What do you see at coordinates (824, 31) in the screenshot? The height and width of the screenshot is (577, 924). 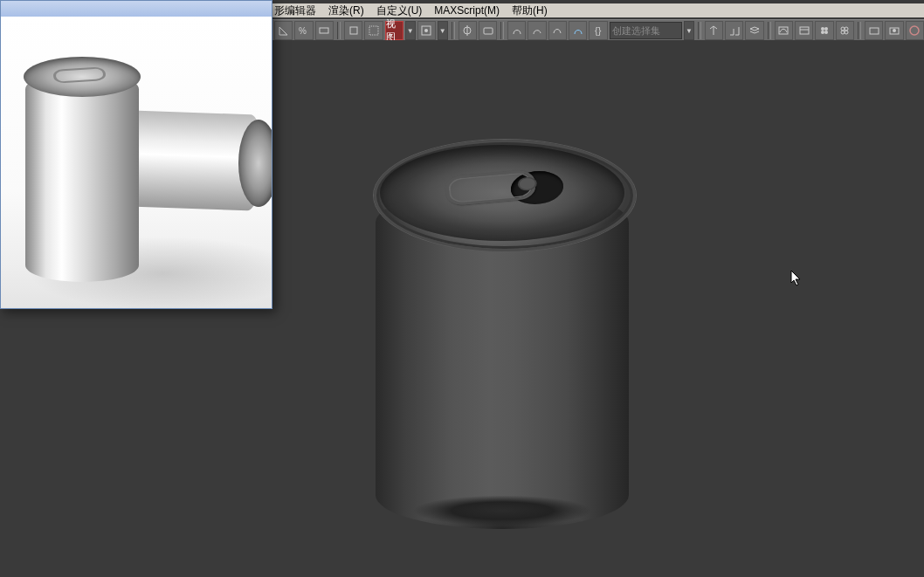 I see `material-editor-icon` at bounding box center [824, 31].